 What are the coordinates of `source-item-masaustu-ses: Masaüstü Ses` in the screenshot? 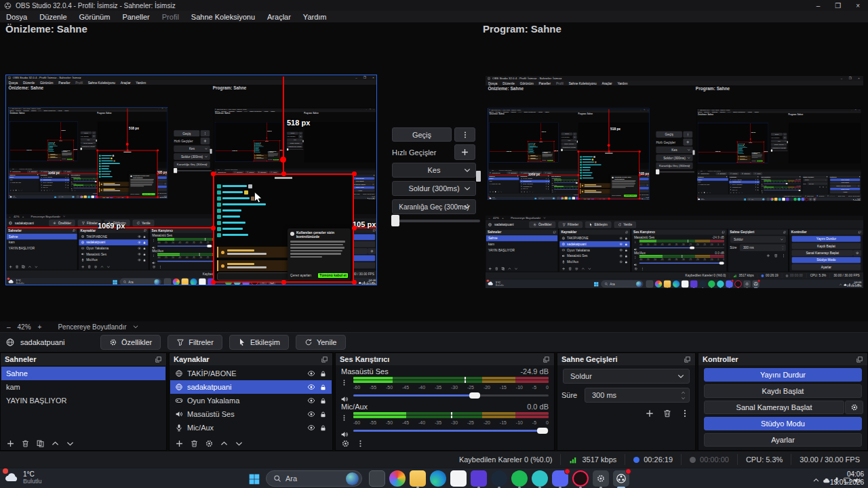 It's located at (251, 414).